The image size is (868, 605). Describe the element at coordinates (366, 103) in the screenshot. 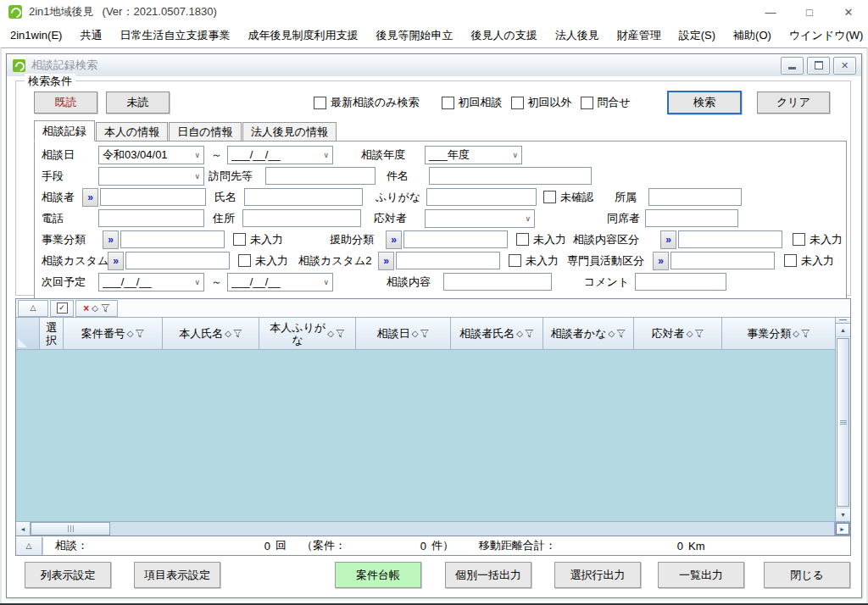

I see `checkbox-latest-consult-only: 最新相談のみ検索` at that location.